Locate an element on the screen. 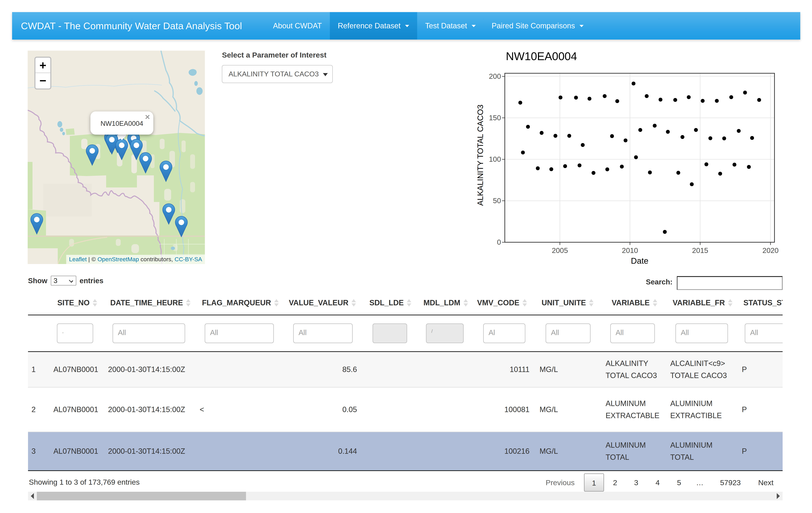 The height and width of the screenshot is (513, 812). svg-text: 200 is located at coordinates (495, 76).